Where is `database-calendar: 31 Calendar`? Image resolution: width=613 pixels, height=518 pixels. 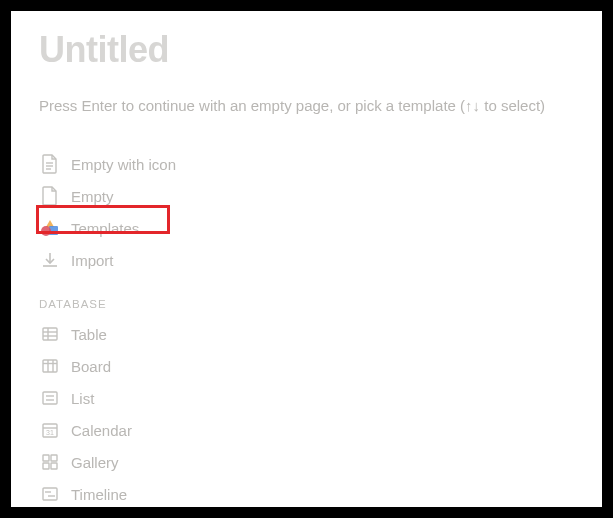
database-calendar: 31 Calendar is located at coordinates (306, 430).